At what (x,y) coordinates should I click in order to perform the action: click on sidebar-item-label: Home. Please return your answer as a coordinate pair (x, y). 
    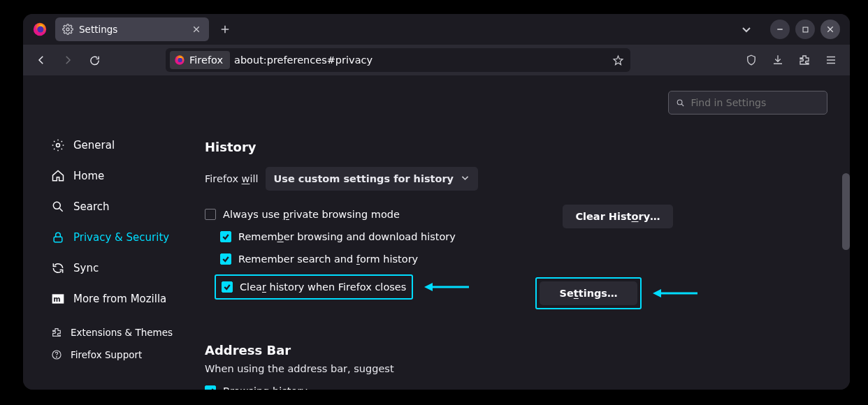
    Looking at the image, I should click on (89, 176).